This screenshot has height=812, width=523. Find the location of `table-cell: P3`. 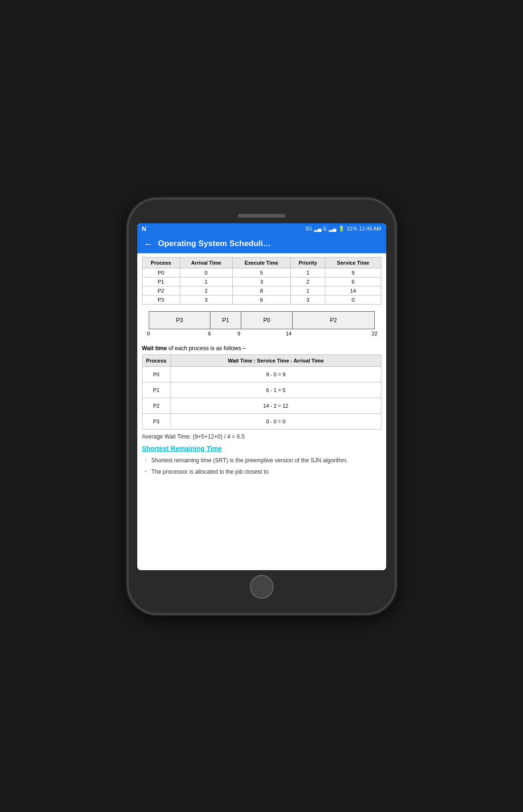

table-cell: P3 is located at coordinates (161, 299).